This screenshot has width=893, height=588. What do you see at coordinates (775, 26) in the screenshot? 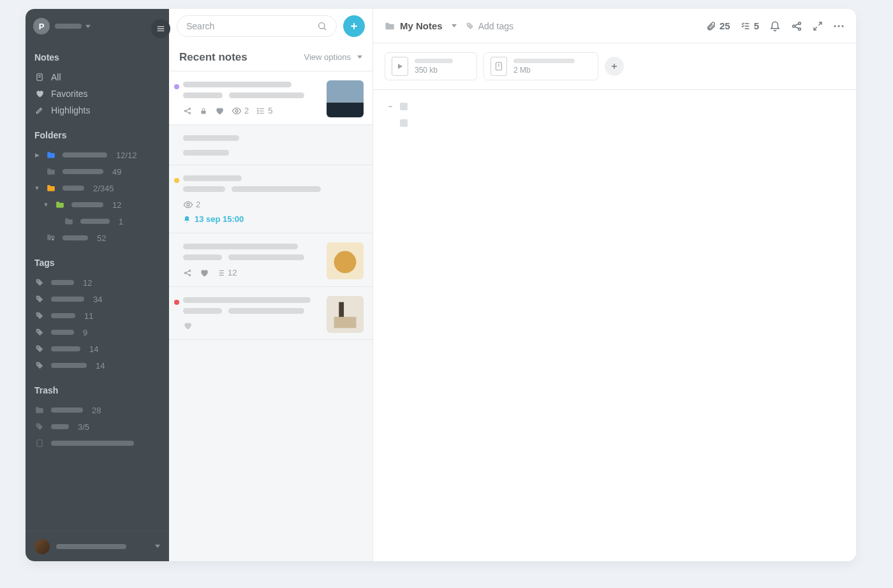
I see `notifications-button` at bounding box center [775, 26].